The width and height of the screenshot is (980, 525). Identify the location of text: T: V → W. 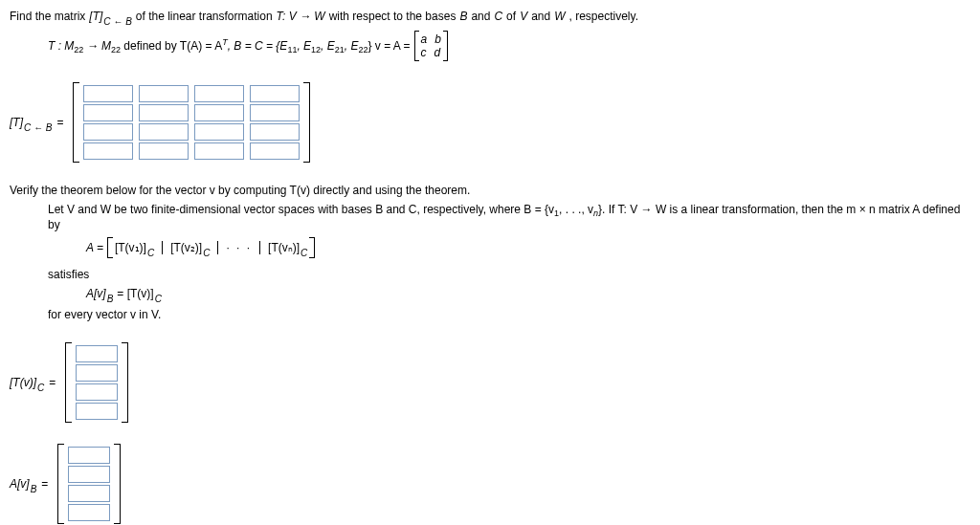
(301, 16).